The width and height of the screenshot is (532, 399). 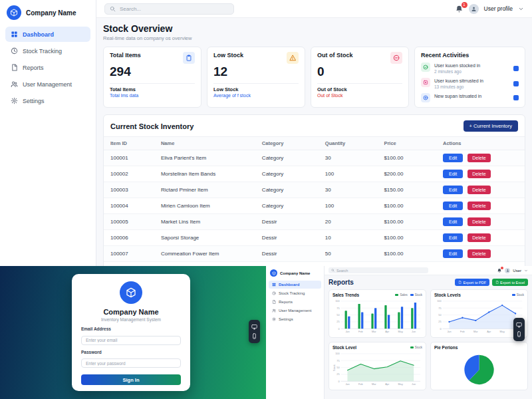 What do you see at coordinates (440, 322) in the screenshot?
I see `svg-text: 25` at bounding box center [440, 322].